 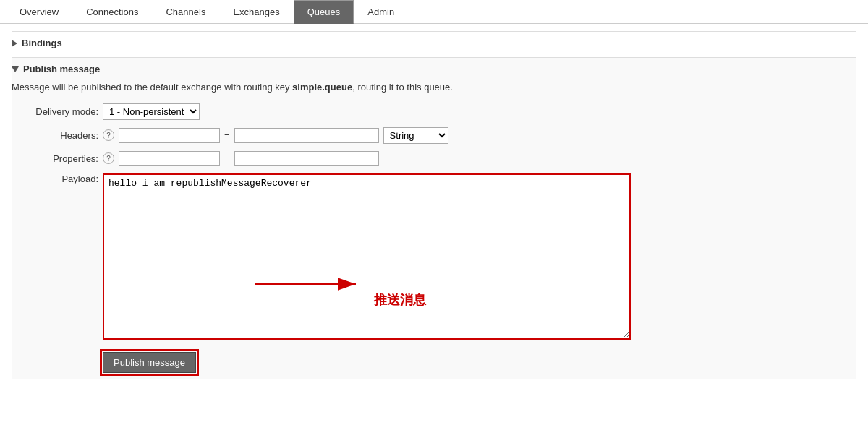 I want to click on properties-key-input, so click(x=169, y=159).